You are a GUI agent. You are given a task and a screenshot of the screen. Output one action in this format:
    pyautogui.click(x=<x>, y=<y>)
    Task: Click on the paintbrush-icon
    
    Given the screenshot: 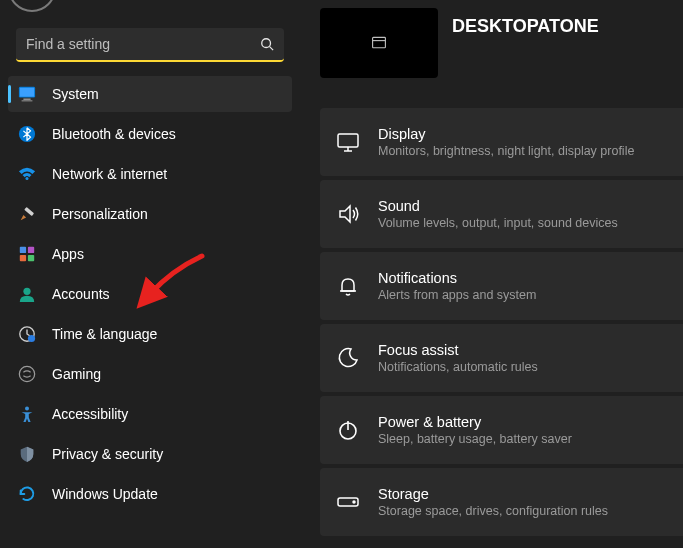 What is the action you would take?
    pyautogui.click(x=27, y=214)
    